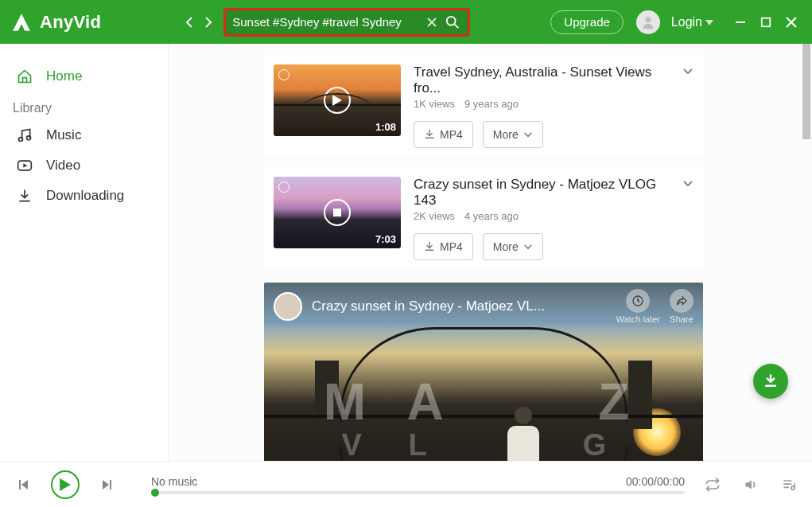  Describe the element at coordinates (587, 22) in the screenshot. I see `upgrade-button: Upgrade` at that location.